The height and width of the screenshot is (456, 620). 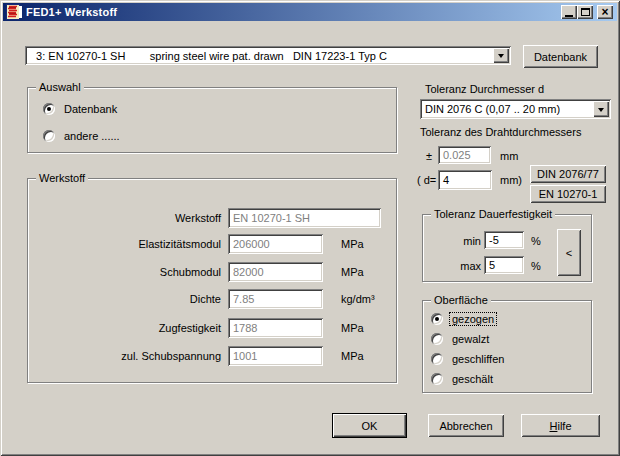 I want to click on ok-button: OK, so click(x=370, y=426).